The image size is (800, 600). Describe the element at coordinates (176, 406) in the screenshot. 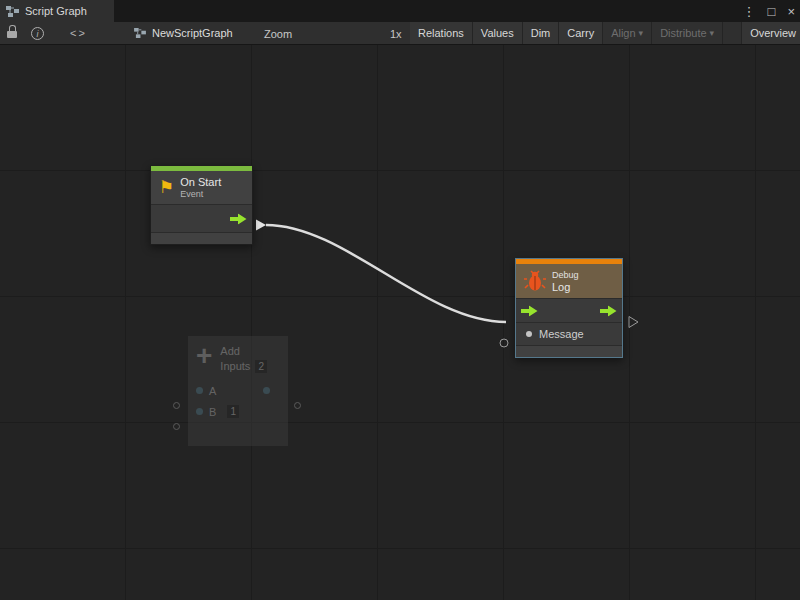

I see `port-a-outer-circle` at that location.